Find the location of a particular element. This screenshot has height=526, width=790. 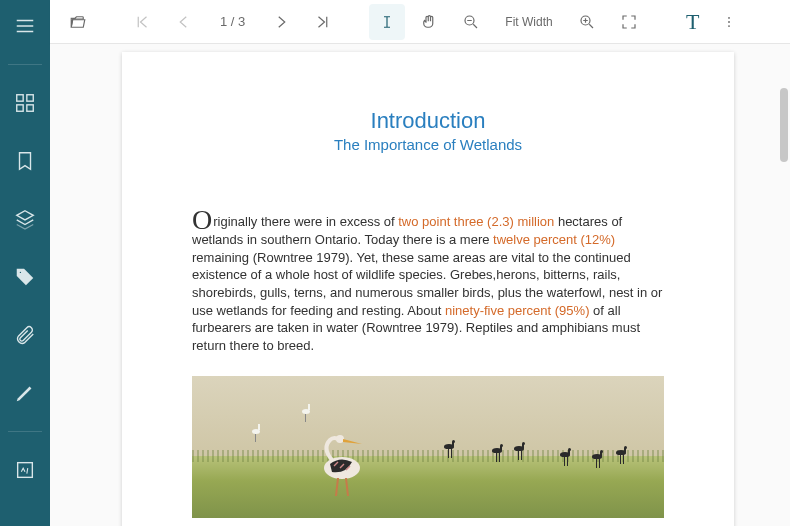

text-select-icon is located at coordinates (387, 22).